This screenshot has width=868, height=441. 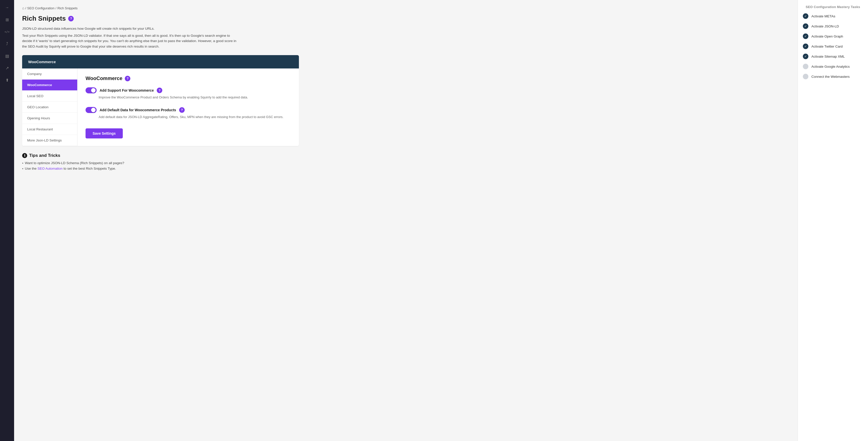 I want to click on toggle-default-data, so click(x=91, y=110).